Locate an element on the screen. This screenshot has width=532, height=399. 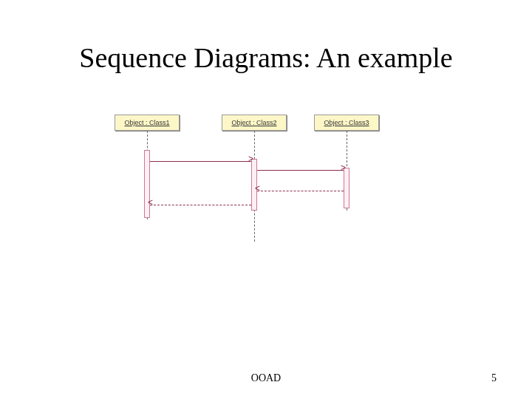
page-number: 5 is located at coordinates (494, 378).